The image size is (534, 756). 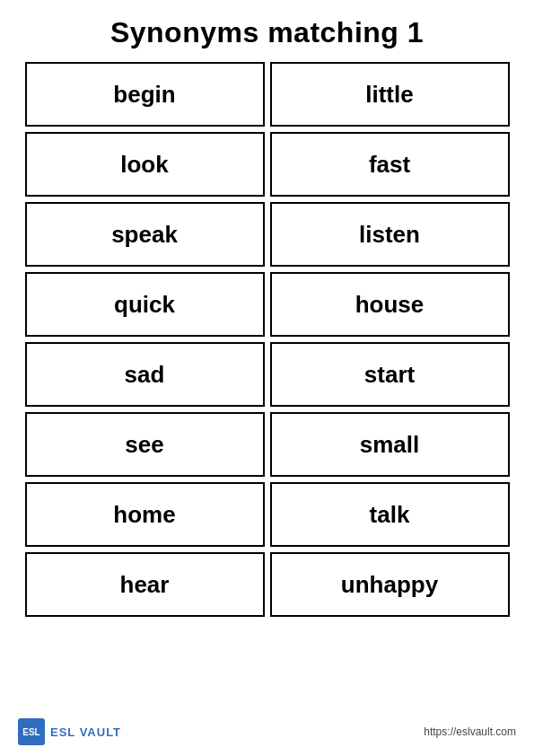 What do you see at coordinates (390, 445) in the screenshot?
I see `word-right-5: small` at bounding box center [390, 445].